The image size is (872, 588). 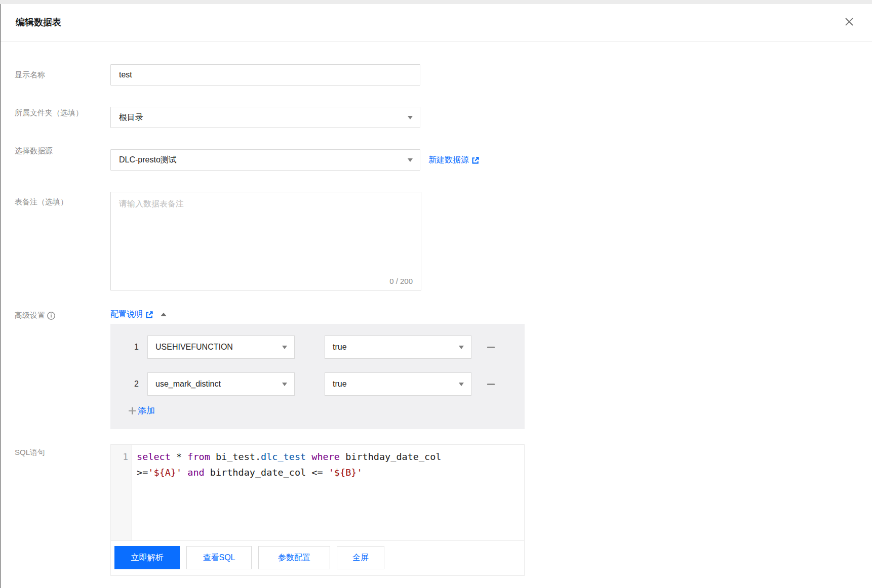 I want to click on line-number: 1, so click(x=122, y=456).